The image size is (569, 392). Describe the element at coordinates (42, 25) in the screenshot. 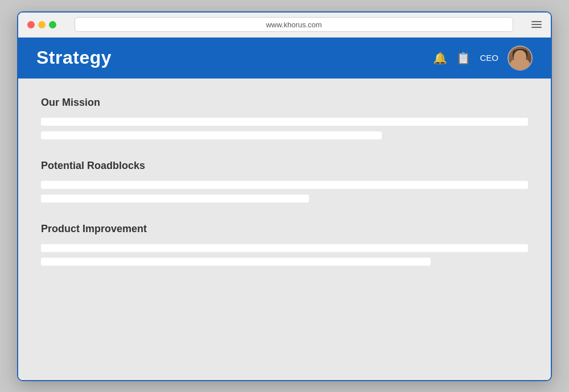

I see `minimize-button` at that location.